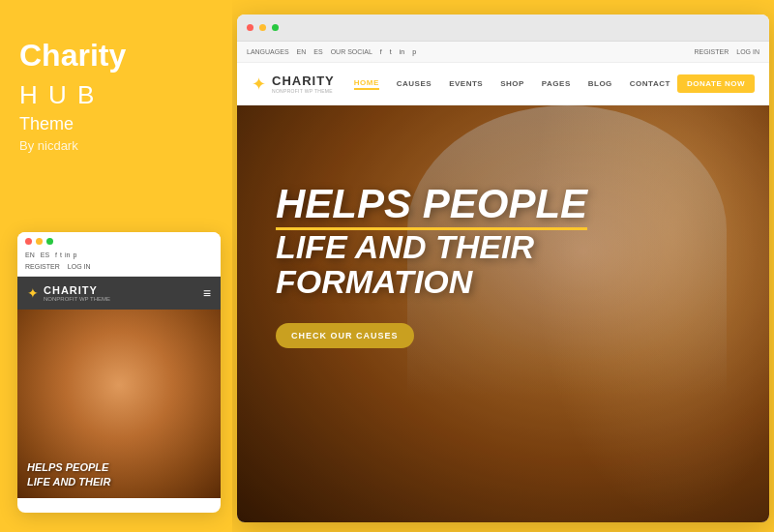 The image size is (774, 532). I want to click on top-bar-left: LANGUAGES EN ES OUR SOCIAL f t in p, so click(331, 52).